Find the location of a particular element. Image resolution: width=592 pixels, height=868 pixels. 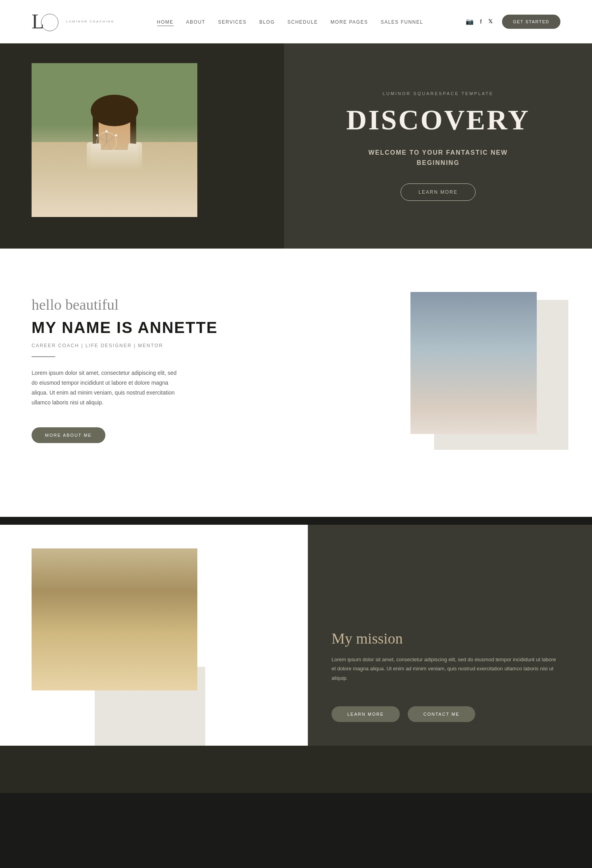

social-icons: 📷 f 𝕏 is located at coordinates (479, 21).